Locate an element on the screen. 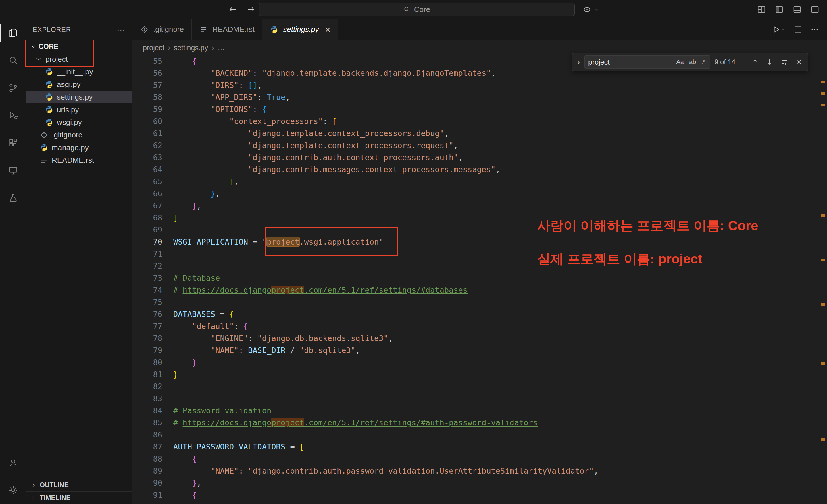 The image size is (827, 504). line-number: 68 is located at coordinates (148, 218).